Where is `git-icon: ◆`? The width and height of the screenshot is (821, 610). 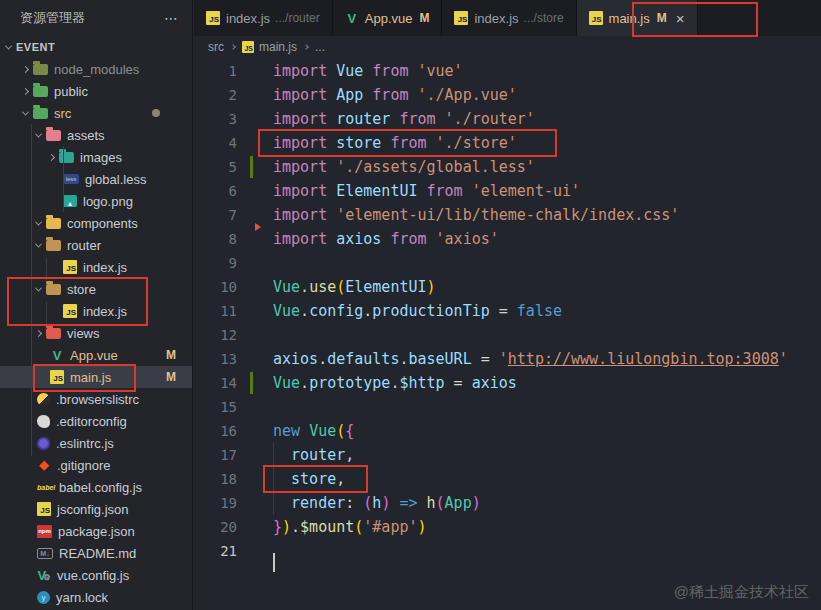
git-icon: ◆ is located at coordinates (44, 465).